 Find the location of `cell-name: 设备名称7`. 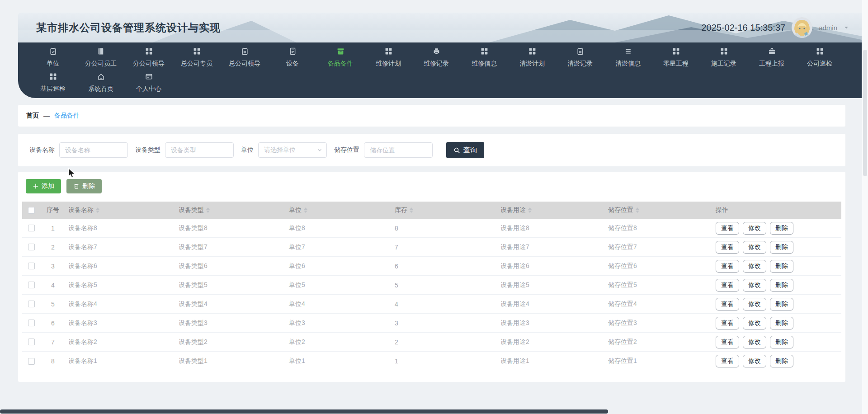

cell-name: 设备名称7 is located at coordinates (121, 247).